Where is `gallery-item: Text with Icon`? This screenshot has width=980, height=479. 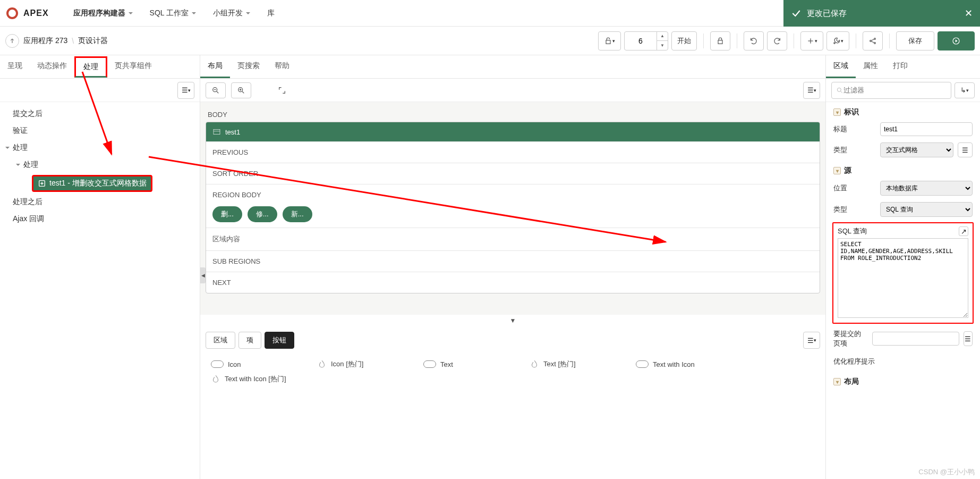 gallery-item: Text with Icon is located at coordinates (681, 364).